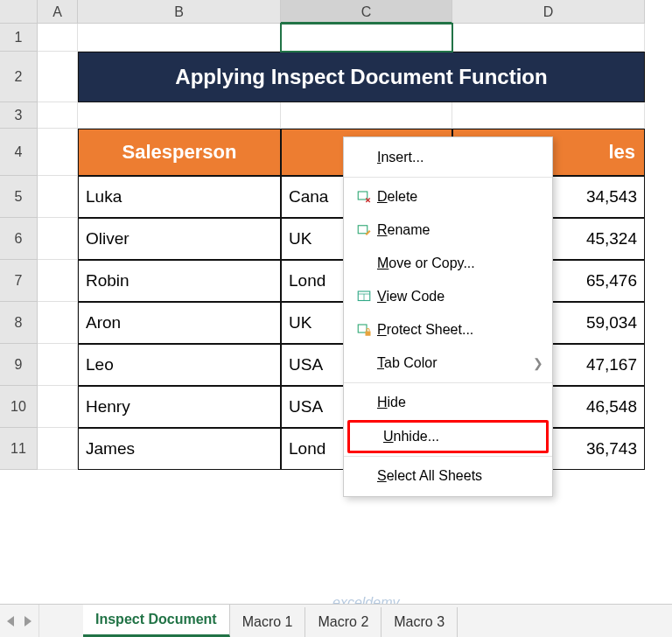 The image size is (672, 637). What do you see at coordinates (460, 197) in the screenshot?
I see `menu-item-label: Delete` at bounding box center [460, 197].